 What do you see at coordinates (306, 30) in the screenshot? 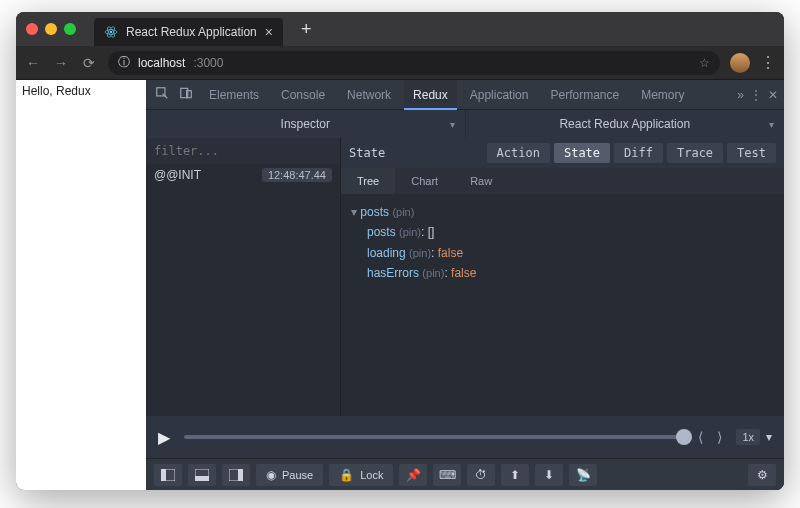
I see `new-tab-button: +` at bounding box center [306, 30].